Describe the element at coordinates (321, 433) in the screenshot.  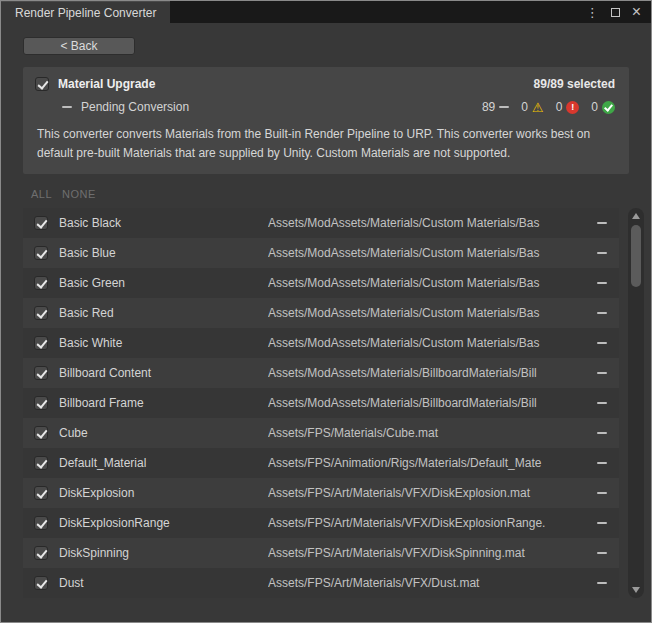
I see `list-item: Cube Assets/FPS/Materials/Cube.mat` at that location.